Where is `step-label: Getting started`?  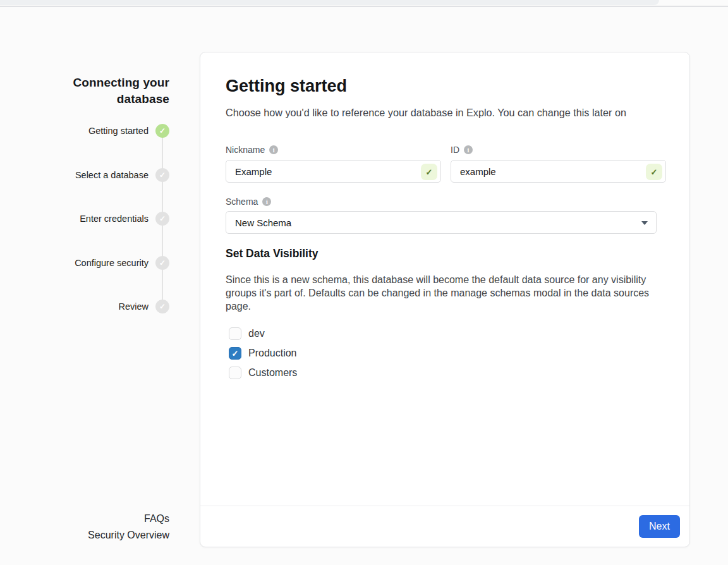
step-label: Getting started is located at coordinates (119, 131).